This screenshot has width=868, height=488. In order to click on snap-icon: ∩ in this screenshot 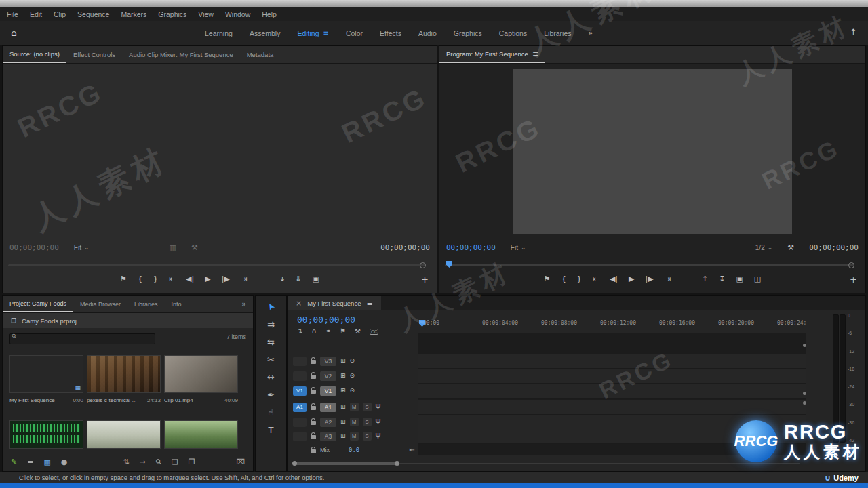, I will do `click(313, 331)`.